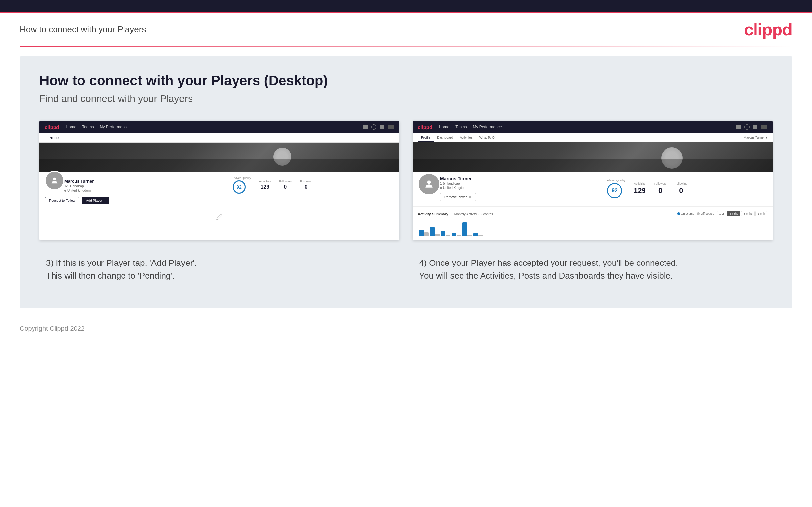  What do you see at coordinates (114, 127) in the screenshot?
I see `nav-myperformance-1: My Performance` at bounding box center [114, 127].